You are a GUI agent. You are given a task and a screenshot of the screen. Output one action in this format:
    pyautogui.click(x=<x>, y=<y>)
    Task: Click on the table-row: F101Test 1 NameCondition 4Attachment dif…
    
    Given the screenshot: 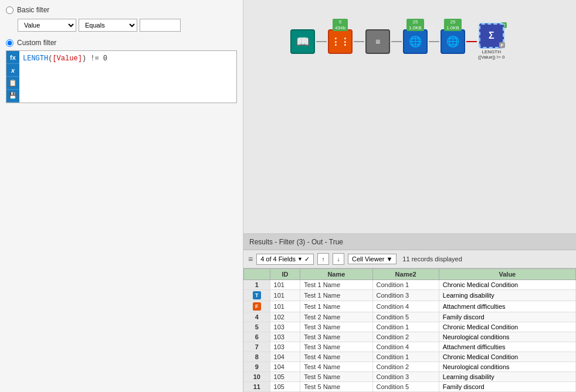 What is the action you would take?
    pyautogui.click(x=410, y=307)
    